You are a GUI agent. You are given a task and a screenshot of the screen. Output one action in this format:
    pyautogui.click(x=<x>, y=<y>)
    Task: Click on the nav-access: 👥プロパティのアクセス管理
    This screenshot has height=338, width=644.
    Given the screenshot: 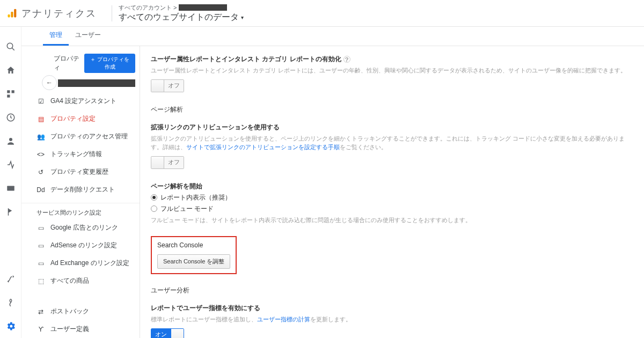 What is the action you would take?
    pyautogui.click(x=80, y=136)
    